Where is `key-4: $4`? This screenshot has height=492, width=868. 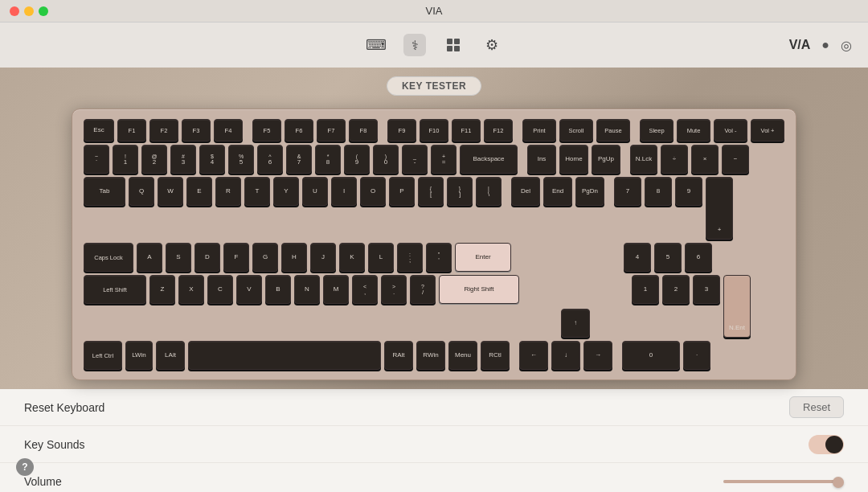
key-4: $4 is located at coordinates (212, 159).